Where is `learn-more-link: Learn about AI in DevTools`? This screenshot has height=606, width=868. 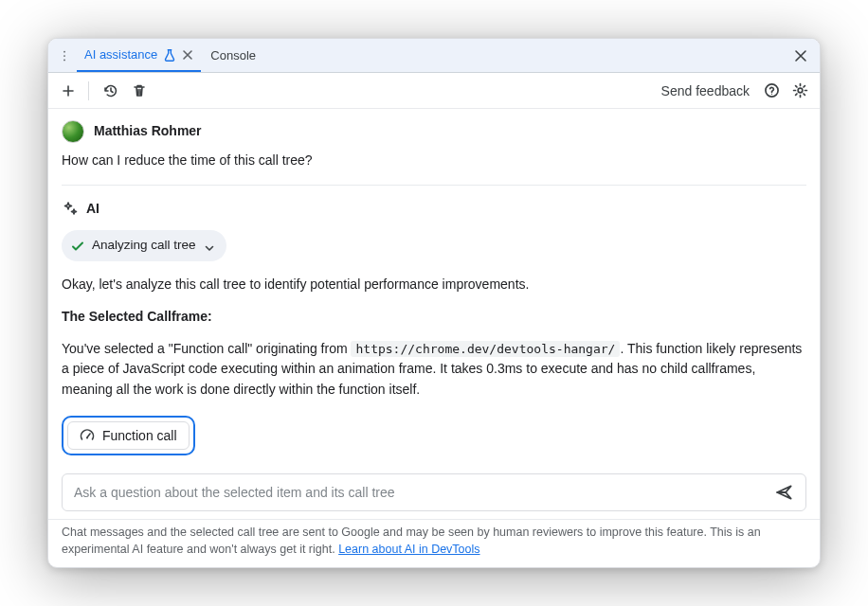 learn-more-link: Learn about AI in DevTools is located at coordinates (409, 549).